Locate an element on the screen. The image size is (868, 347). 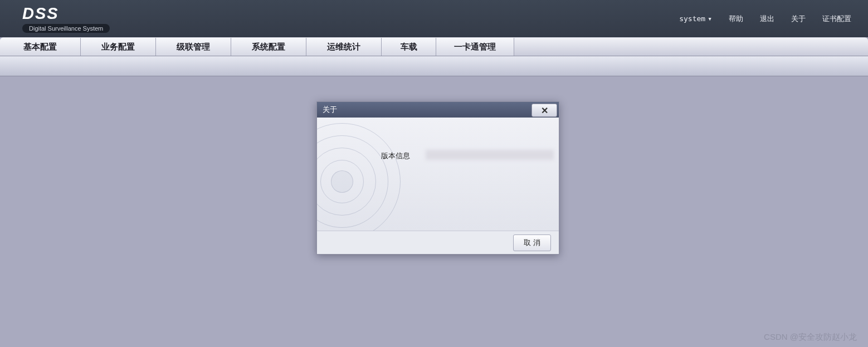
top-links: system ▾ 帮助 退出 关于 证书配置 is located at coordinates (765, 19).